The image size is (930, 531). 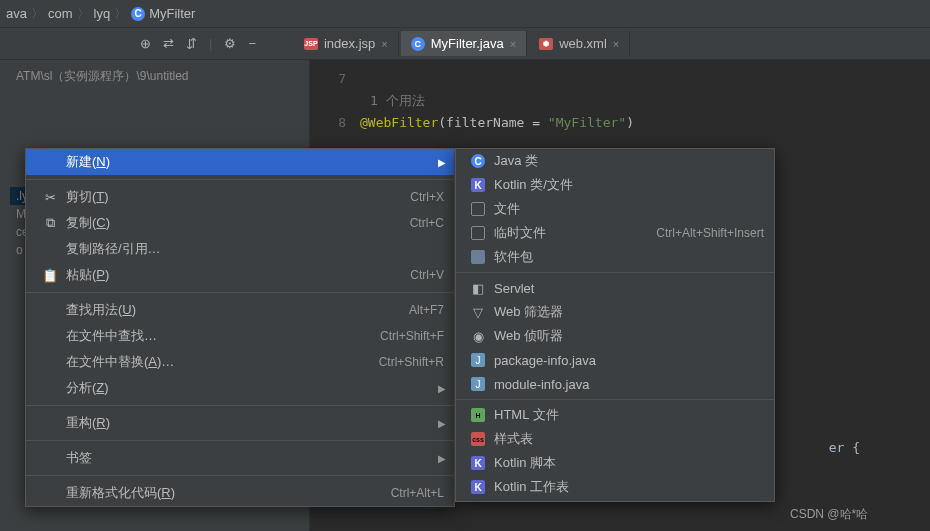 What do you see at coordinates (465, 44) in the screenshot?
I see `toolbar: ⊕ ⇄ ⇵ | ⚙ − JSP index.jsp × C MyFilter.j…` at bounding box center [465, 44].